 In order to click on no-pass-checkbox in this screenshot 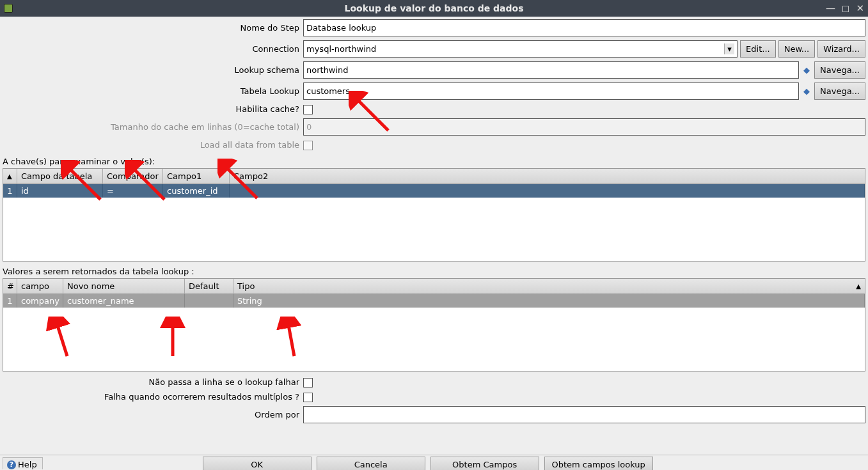, I will do `click(308, 382)`.